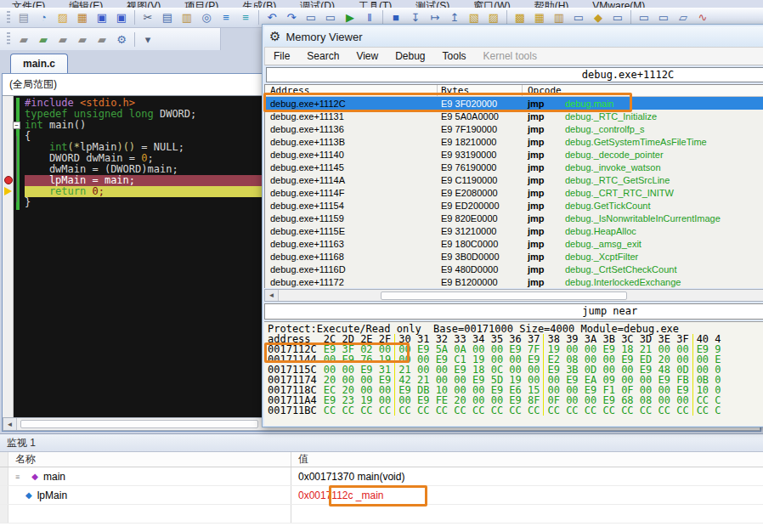 The image size is (763, 532). Describe the element at coordinates (29, 3) in the screenshot. I see `ide-menu-item: 文件(F)` at that location.